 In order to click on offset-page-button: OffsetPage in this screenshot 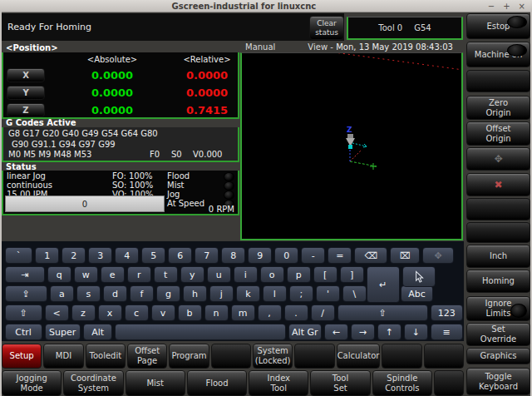, I will do `click(147, 356)`.